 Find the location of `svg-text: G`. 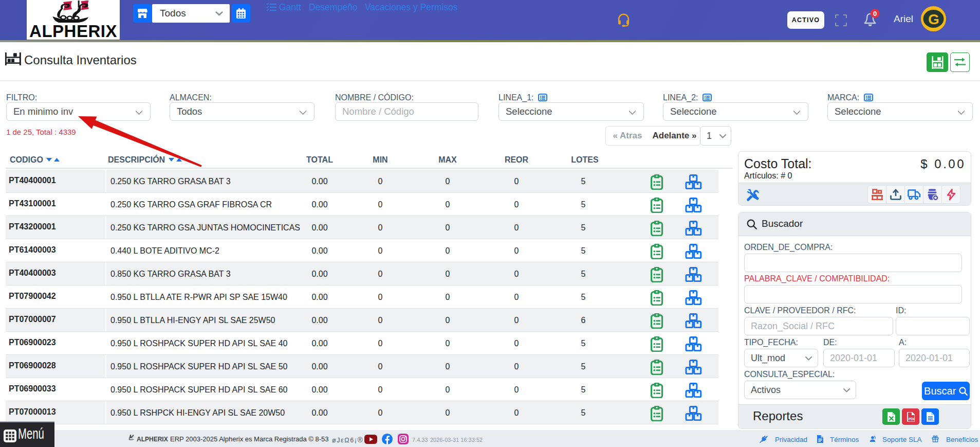

svg-text: G is located at coordinates (934, 20).